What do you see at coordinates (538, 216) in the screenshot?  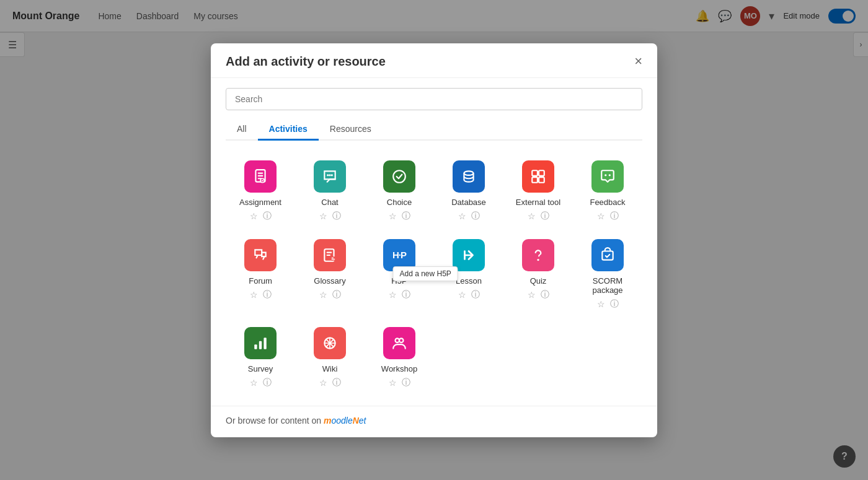 I see `external-tool-actions: ☆ ⓘ` at bounding box center [538, 216].